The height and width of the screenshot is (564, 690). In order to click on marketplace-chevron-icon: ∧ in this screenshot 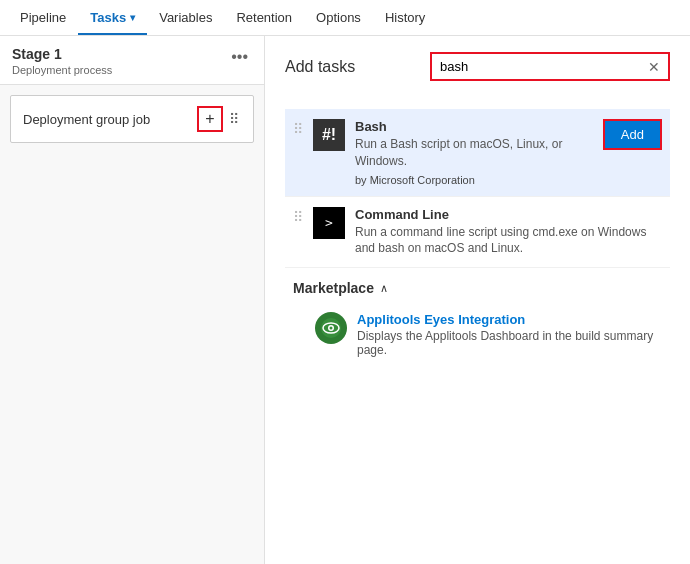, I will do `click(384, 288)`.